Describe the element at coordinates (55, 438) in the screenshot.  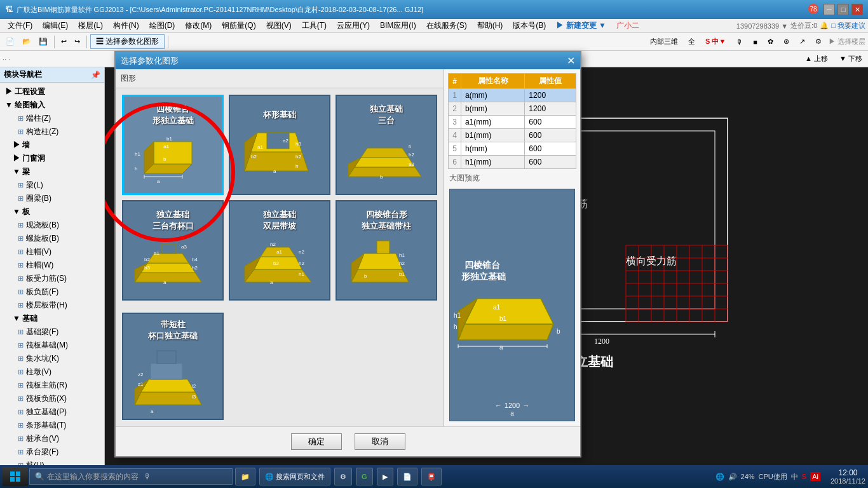
I see `sidebar-item-zhuangtai: ⊞ 桩承台(V)` at that location.